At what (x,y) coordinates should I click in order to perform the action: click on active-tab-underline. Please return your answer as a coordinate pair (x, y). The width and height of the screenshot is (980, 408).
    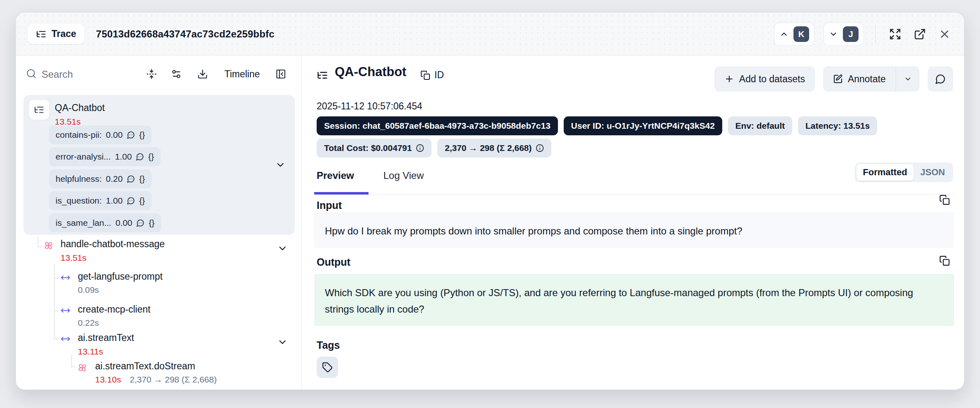
    Looking at the image, I should click on (341, 193).